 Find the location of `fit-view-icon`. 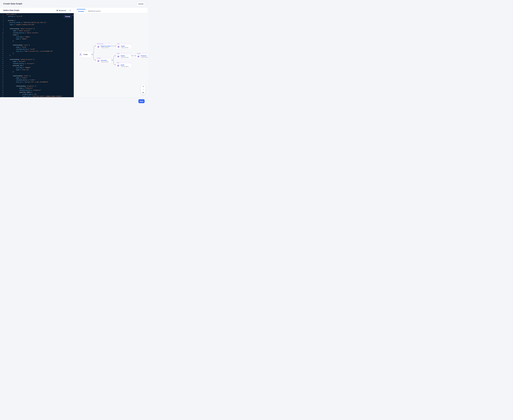

fit-view-icon is located at coordinates (143, 92).